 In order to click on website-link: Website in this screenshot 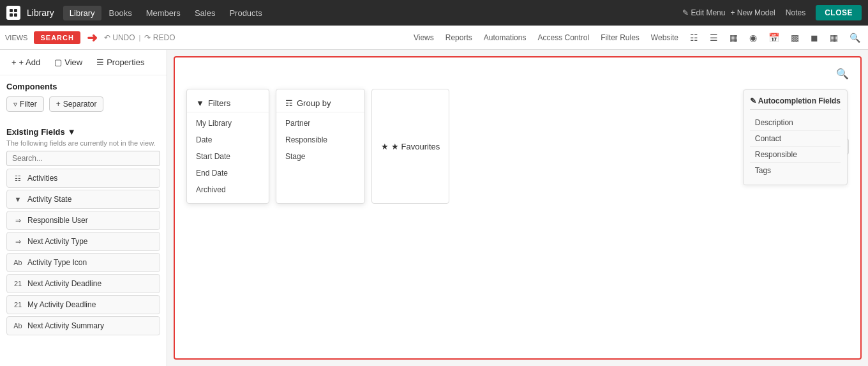, I will do `click(665, 38)`.